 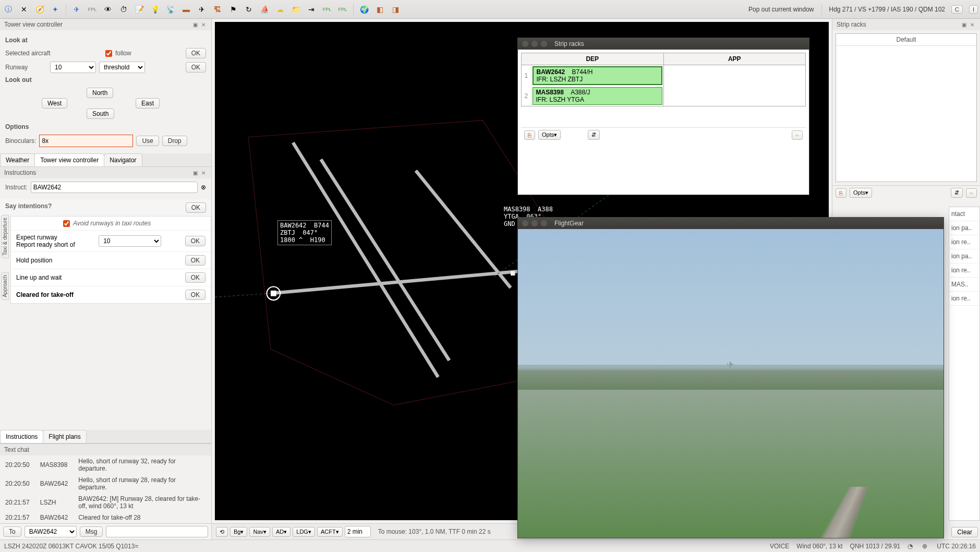 What do you see at coordinates (147, 141) in the screenshot?
I see `use-button: Use` at bounding box center [147, 141].